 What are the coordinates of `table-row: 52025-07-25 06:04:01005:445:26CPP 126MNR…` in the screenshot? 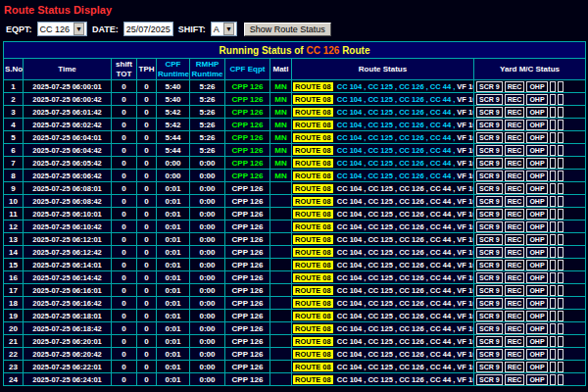 It's located at (295, 137).